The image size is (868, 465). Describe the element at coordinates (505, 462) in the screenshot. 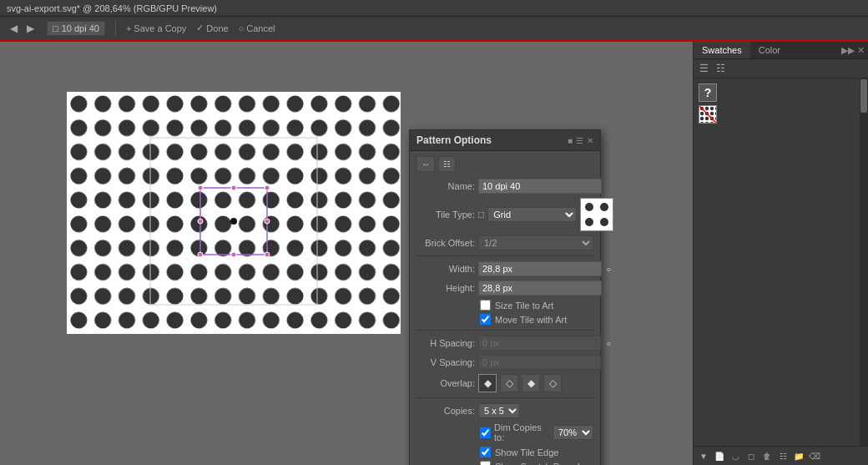

I see `show-swatch-bounds-row: Show Swatch Bounds` at that location.